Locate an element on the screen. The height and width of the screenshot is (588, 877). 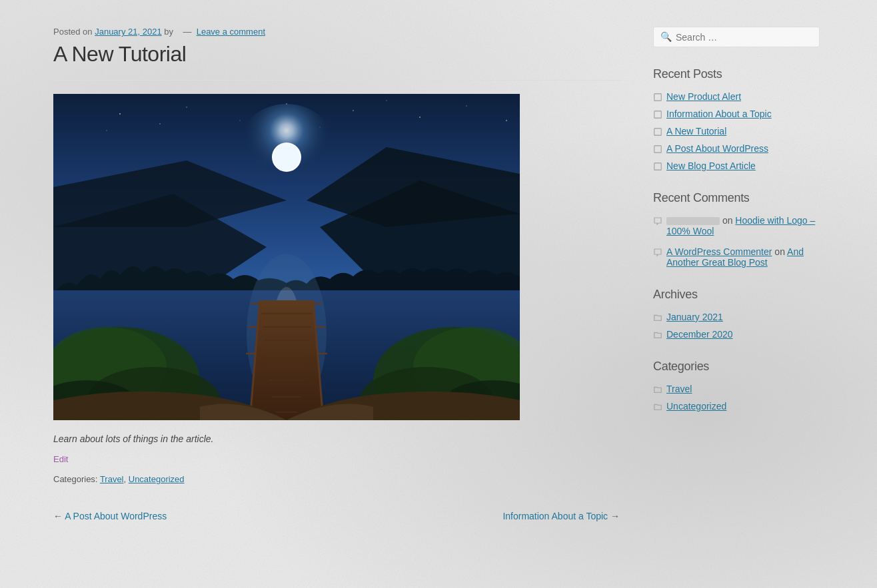
category-link-1: Travel is located at coordinates (679, 389).